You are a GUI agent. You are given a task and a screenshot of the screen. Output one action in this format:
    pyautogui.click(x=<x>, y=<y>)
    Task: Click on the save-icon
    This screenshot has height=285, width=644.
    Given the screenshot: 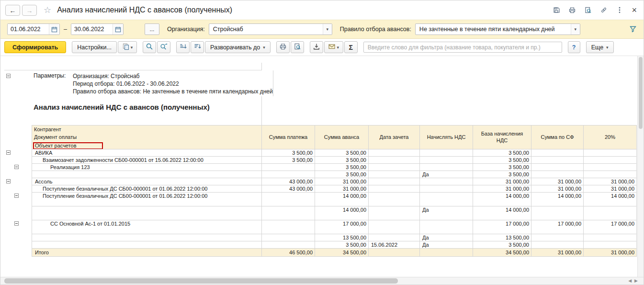 What is the action you would take?
    pyautogui.click(x=556, y=10)
    